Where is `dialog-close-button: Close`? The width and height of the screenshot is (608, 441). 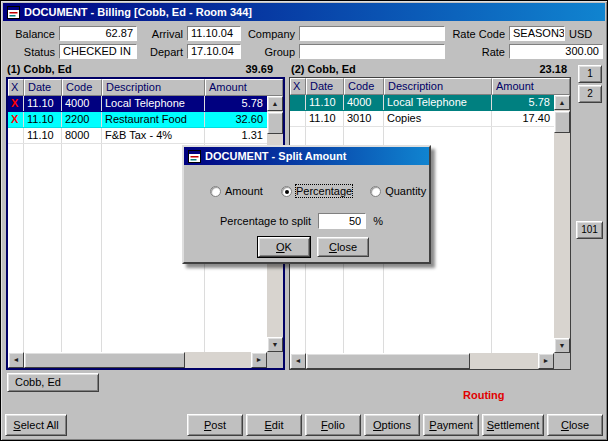
dialog-close-button: Close is located at coordinates (343, 247).